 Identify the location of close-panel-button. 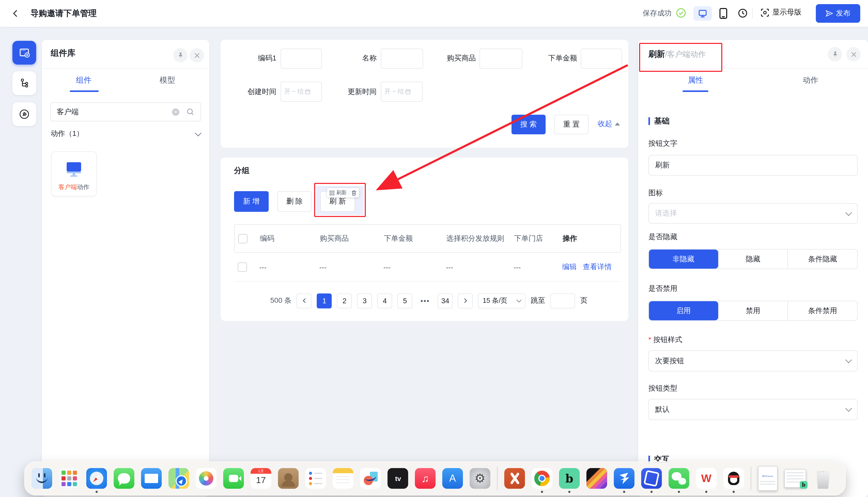
(197, 55).